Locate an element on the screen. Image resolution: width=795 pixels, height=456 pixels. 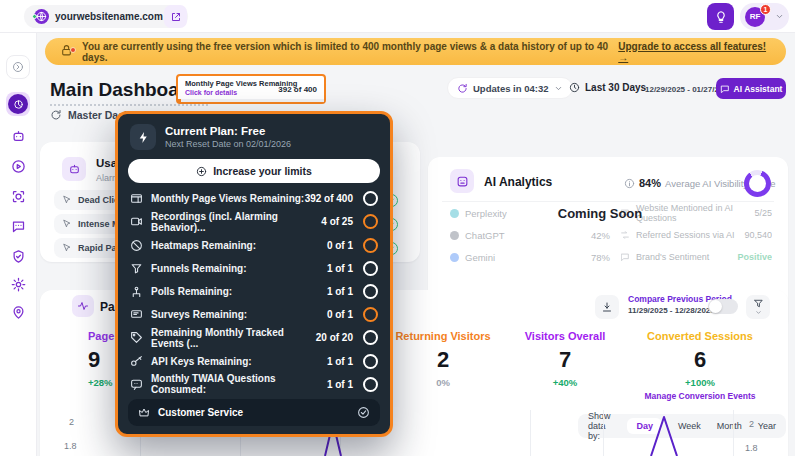
manage-conversion-events-link: Manage Conversion Events is located at coordinates (700, 396).